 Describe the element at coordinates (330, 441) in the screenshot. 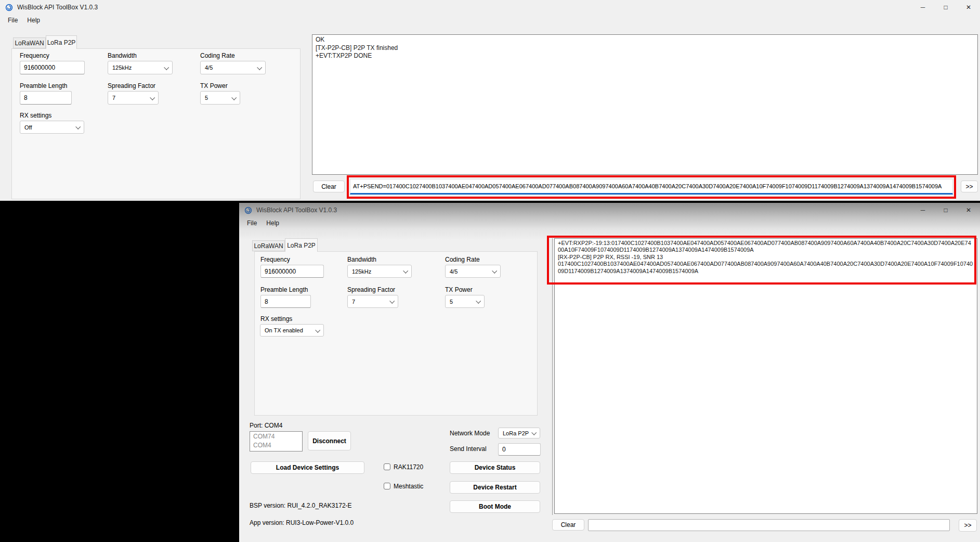

I see `disconnect-button: Disconnect` at that location.